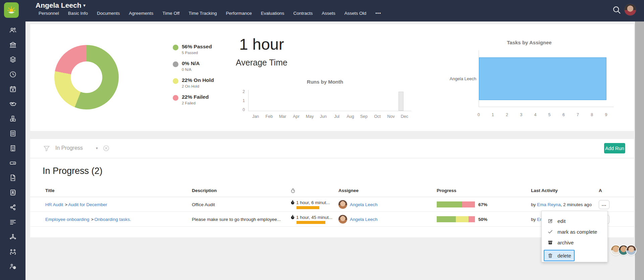 This screenshot has height=280, width=644. What do you see at coordinates (262, 44) in the screenshot?
I see `average-time-value: 1 hour` at bounding box center [262, 44].